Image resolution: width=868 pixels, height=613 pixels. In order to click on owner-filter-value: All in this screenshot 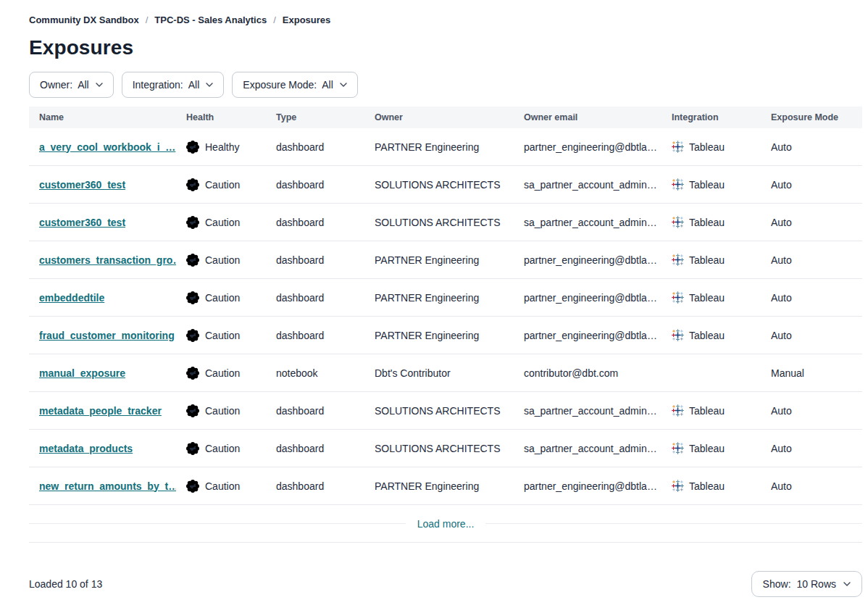, I will do `click(83, 85)`.